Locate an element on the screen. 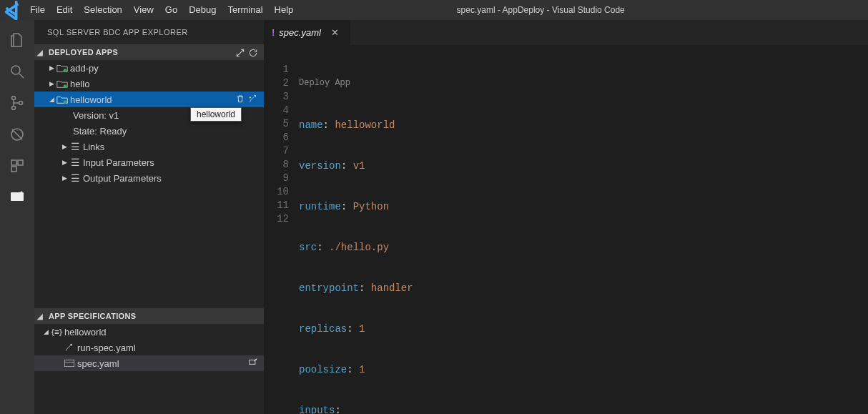 The width and height of the screenshot is (868, 414). panel-header-deployed: ◢ DEPLOYED APPS is located at coordinates (149, 52).